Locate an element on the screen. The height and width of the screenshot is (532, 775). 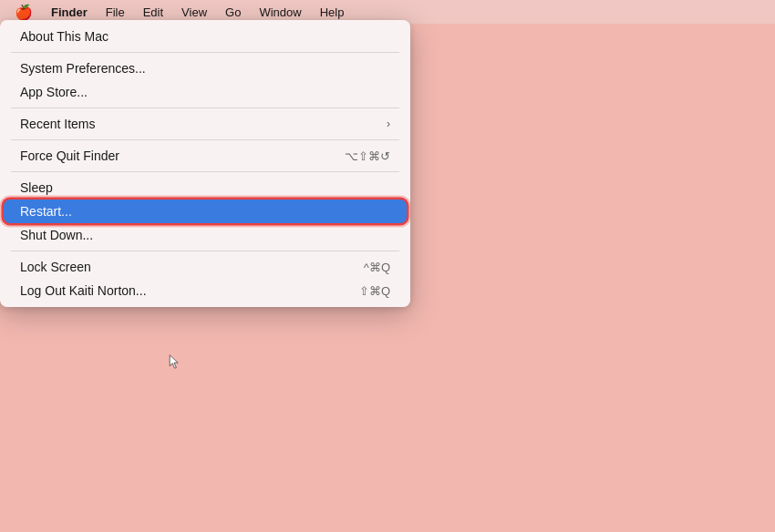
menu-item-system-preferences: System Preferences... is located at coordinates (205, 68).